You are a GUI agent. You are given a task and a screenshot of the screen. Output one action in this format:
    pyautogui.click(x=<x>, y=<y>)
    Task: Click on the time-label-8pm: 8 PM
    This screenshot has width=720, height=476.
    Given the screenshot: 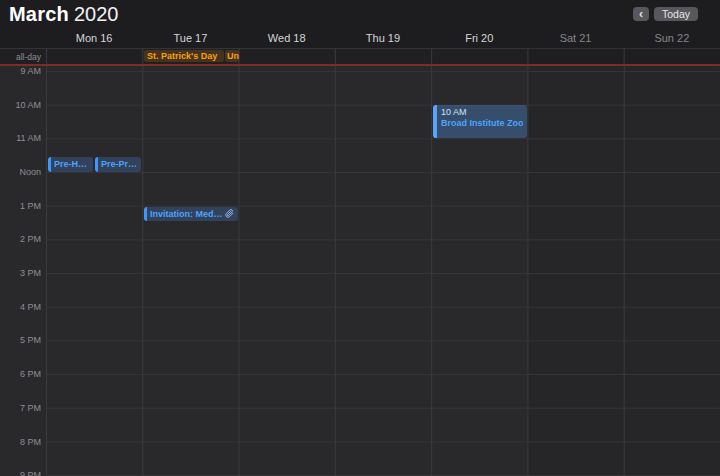 What is the action you would take?
    pyautogui.click(x=20, y=442)
    